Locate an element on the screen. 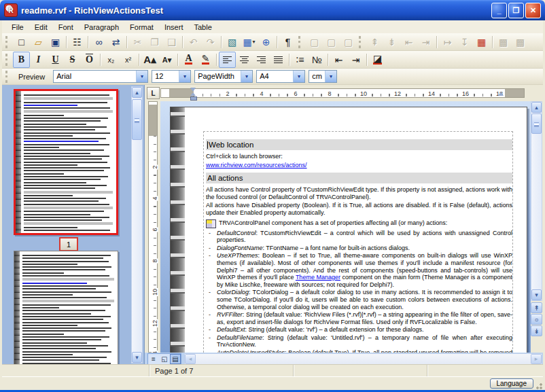 Image resolution: width=545 pixels, height=392 pixels. align-right-button is located at coordinates (261, 60).